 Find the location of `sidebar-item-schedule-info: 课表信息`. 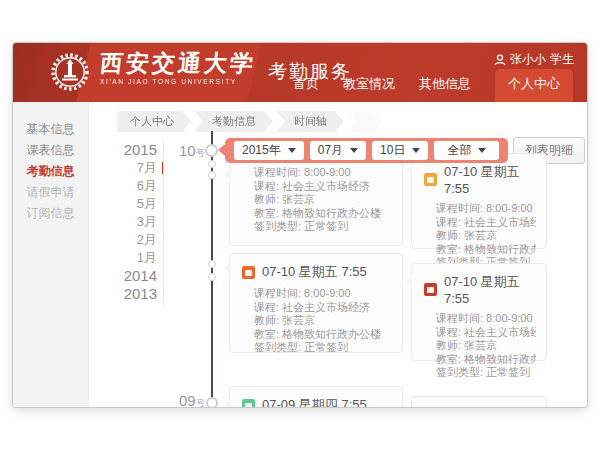

sidebar-item-schedule-info: 课表信息 is located at coordinates (50, 150).